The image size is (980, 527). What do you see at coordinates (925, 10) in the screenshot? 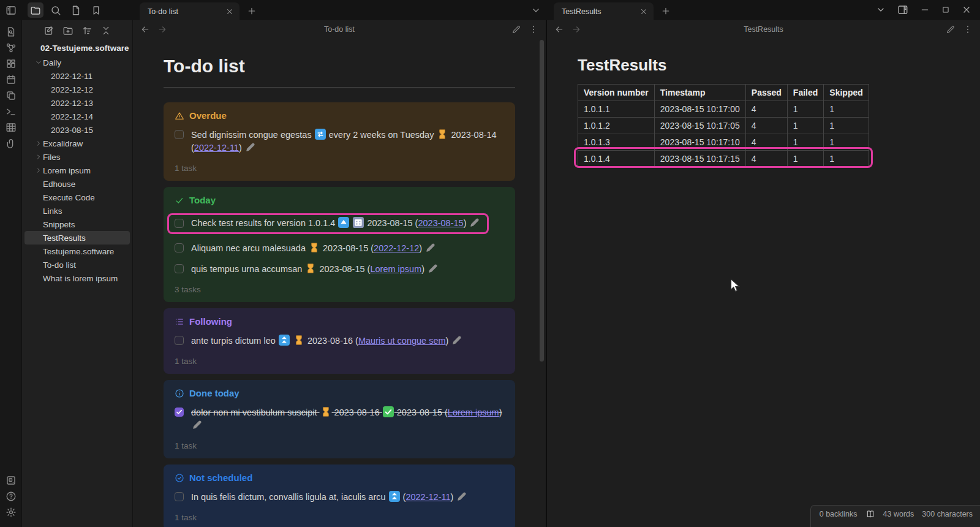
I see `minimize-icon` at bounding box center [925, 10].